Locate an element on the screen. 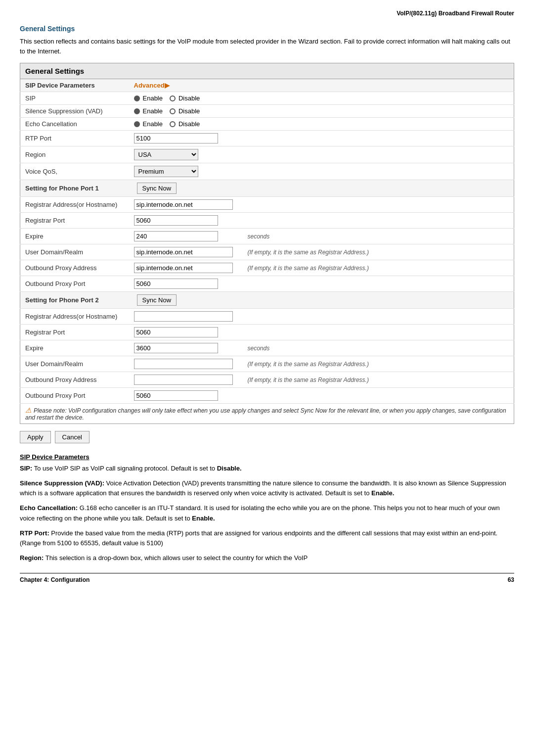 Image resolution: width=534 pixels, height=756 pixels. echo-enable-label: Enable is located at coordinates (148, 124).